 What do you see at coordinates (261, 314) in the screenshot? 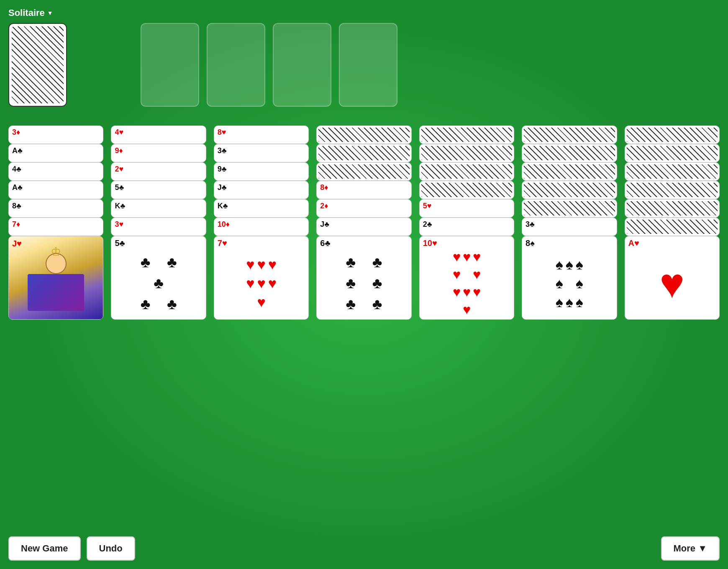
I see `tableau-column-3: 8♥3♣9♣J♣K♣10♦7♥ ♥♥♥ ♥♥♥ ♥` at bounding box center [261, 314].